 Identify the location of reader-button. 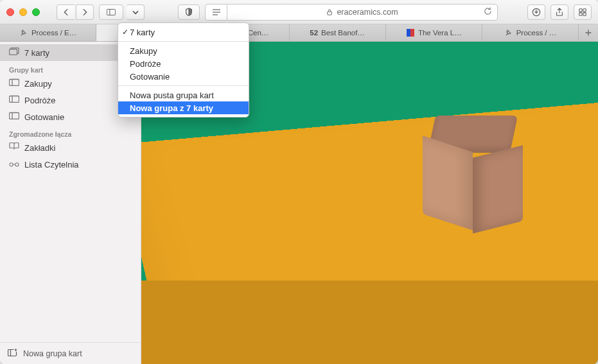
(216, 12).